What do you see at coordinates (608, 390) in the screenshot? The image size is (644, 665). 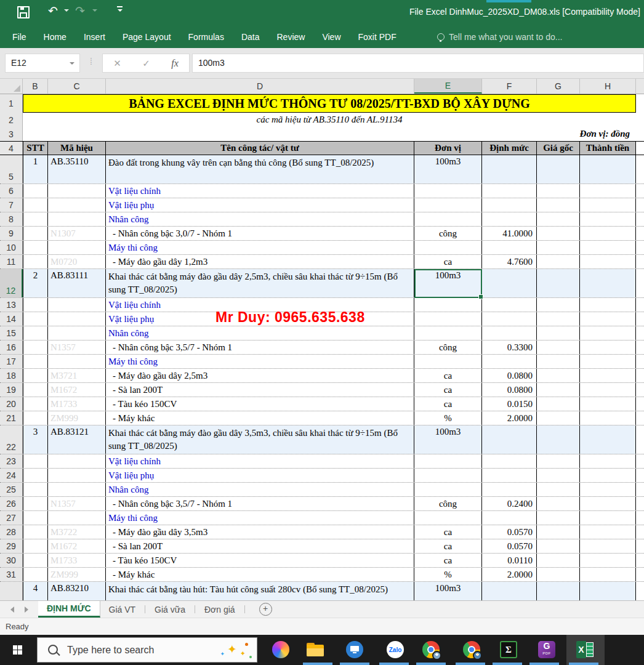 I see `cell-H19` at bounding box center [608, 390].